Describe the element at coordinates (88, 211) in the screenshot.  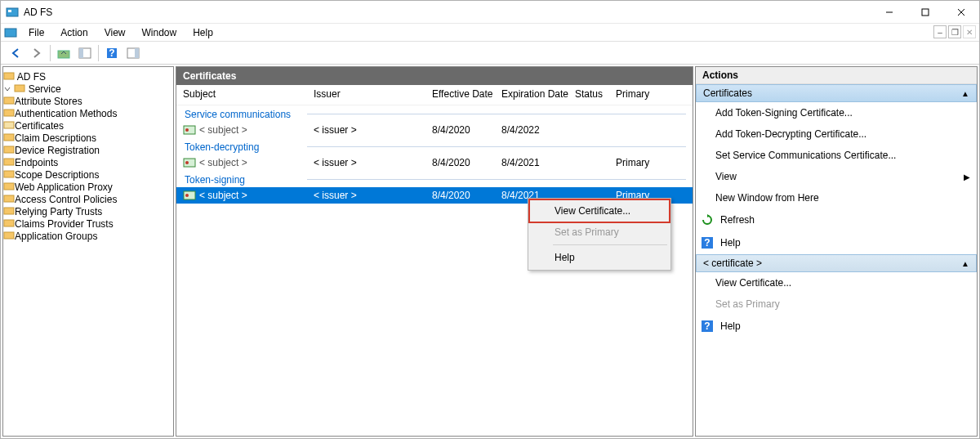
I see `tree-node-relying-party: Relying Party Trusts` at that location.